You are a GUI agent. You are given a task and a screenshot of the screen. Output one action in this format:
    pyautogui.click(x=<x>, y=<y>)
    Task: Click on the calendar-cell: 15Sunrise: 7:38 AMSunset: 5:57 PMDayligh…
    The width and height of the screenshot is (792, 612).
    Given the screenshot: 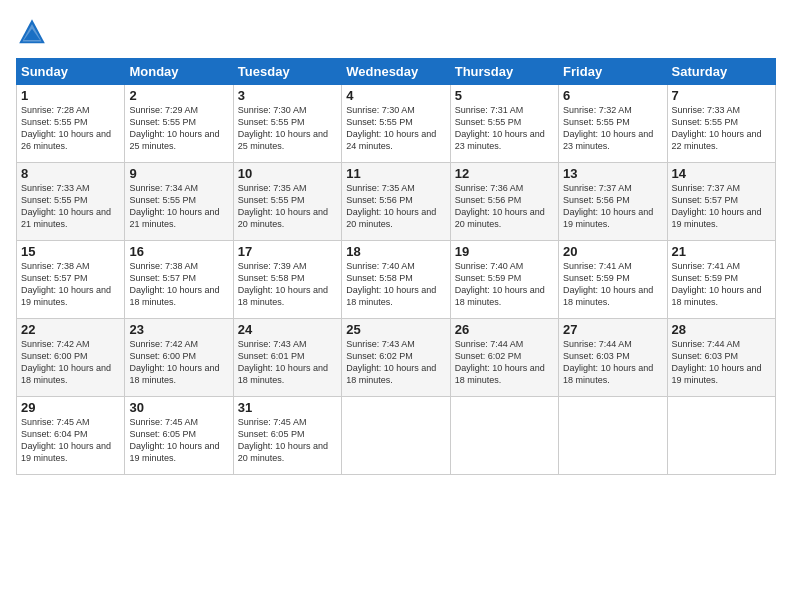 What is the action you would take?
    pyautogui.click(x=71, y=280)
    